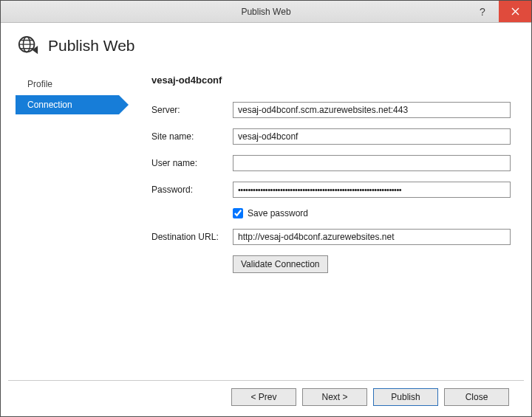 This screenshot has height=417, width=532. What do you see at coordinates (372, 264) in the screenshot?
I see `validate-row: Validate Connection` at bounding box center [372, 264].